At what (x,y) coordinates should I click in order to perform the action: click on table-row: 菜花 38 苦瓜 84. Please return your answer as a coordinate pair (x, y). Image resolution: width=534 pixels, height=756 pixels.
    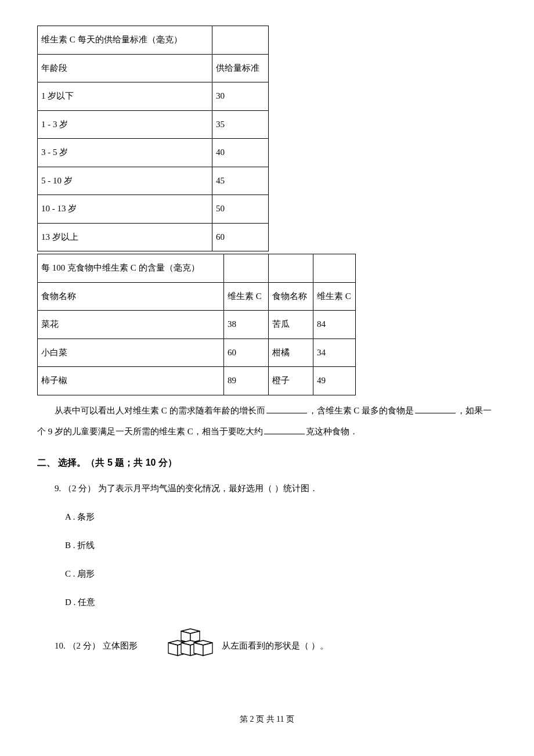
    Looking at the image, I should click on (197, 325).